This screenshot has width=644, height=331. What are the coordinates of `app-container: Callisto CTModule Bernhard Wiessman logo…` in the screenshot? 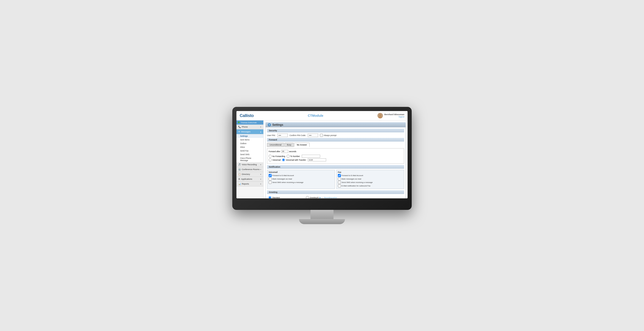 It's located at (322, 155).